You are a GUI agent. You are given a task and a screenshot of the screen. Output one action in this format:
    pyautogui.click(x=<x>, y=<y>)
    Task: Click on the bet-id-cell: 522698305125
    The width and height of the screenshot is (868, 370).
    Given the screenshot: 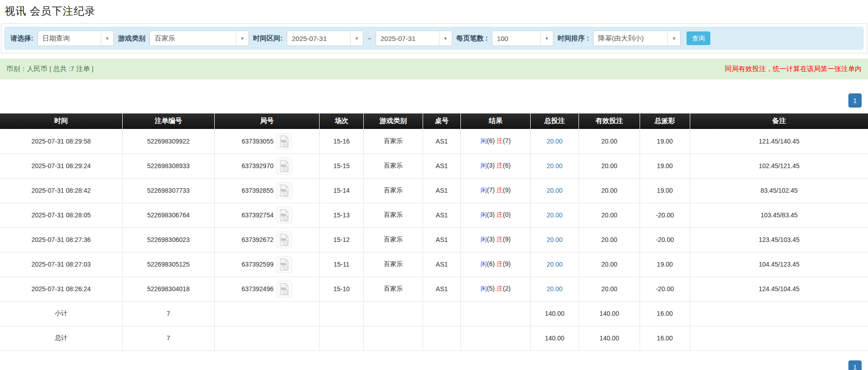 What is the action you would take?
    pyautogui.click(x=168, y=264)
    